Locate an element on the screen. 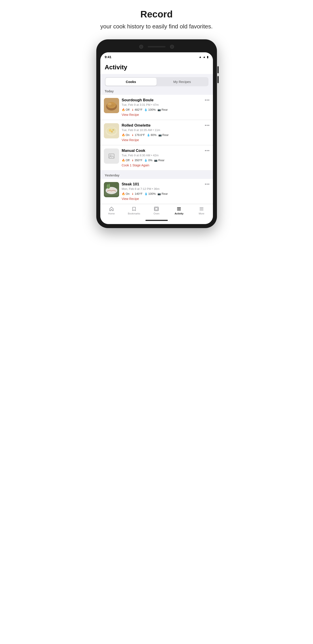 This screenshot has height=644, width=313. cook-datetime-manual: Tue, Feb 9 at 8:30 AM • 42m is located at coordinates (165, 155).